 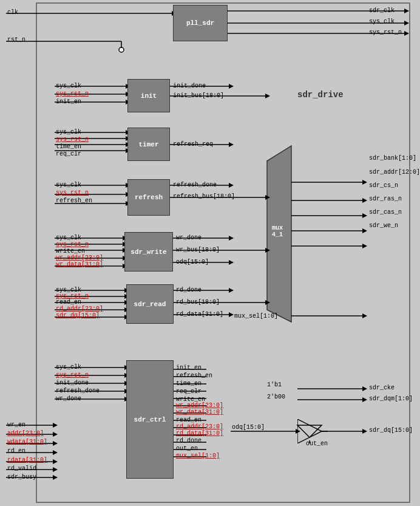 I want to click on refresh-label: refresh, so click(x=149, y=197).